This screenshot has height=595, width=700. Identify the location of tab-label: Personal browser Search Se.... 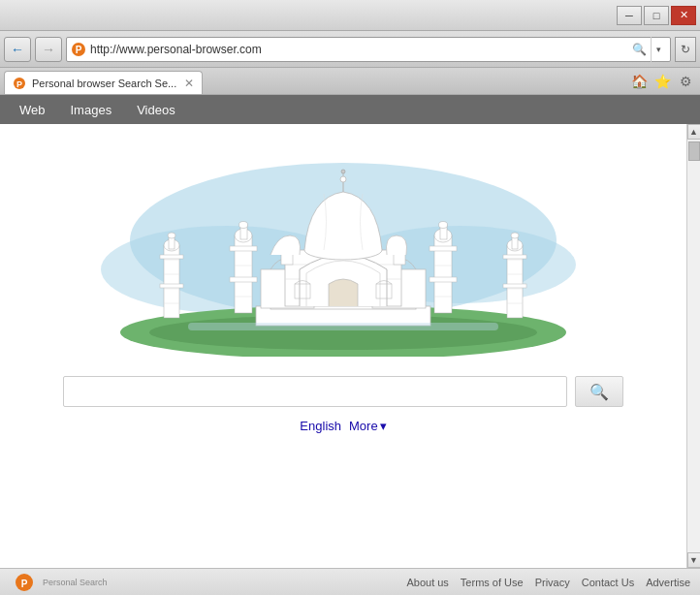
(105, 83).